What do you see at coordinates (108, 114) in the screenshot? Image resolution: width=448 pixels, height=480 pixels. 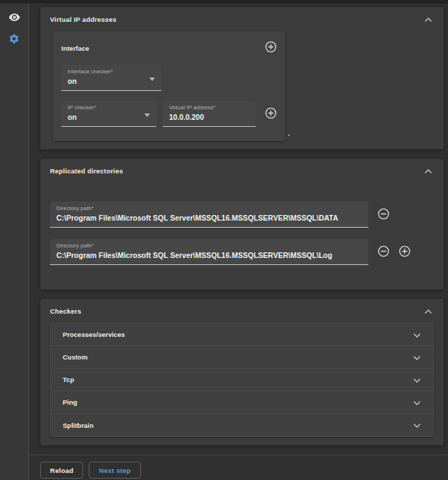 I see `ip-checker-select: IP checker* on` at bounding box center [108, 114].